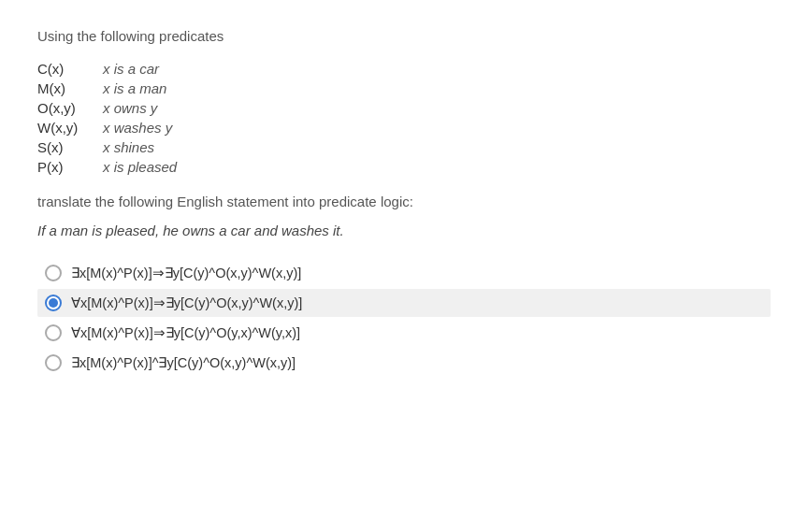 The height and width of the screenshot is (532, 808). Describe the element at coordinates (404, 166) in the screenshot. I see `predicate-row-px: P(x) x is pleased` at that location.